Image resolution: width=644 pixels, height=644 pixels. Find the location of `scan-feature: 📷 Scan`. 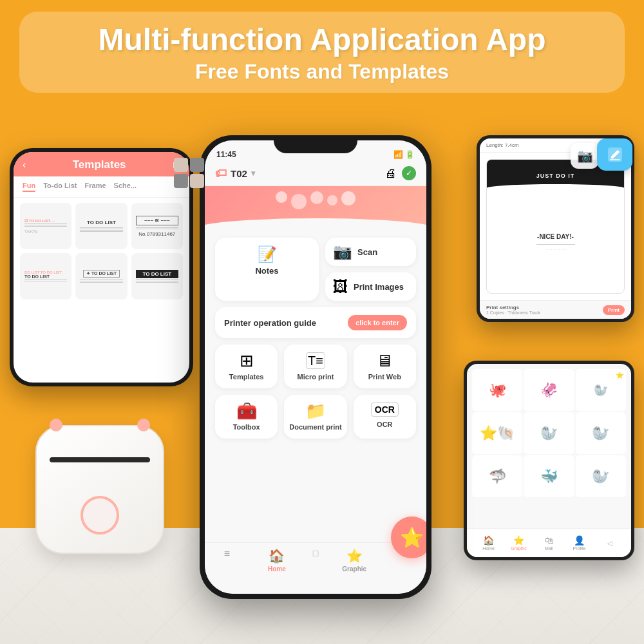

scan-feature: 📷 Scan is located at coordinates (371, 252).